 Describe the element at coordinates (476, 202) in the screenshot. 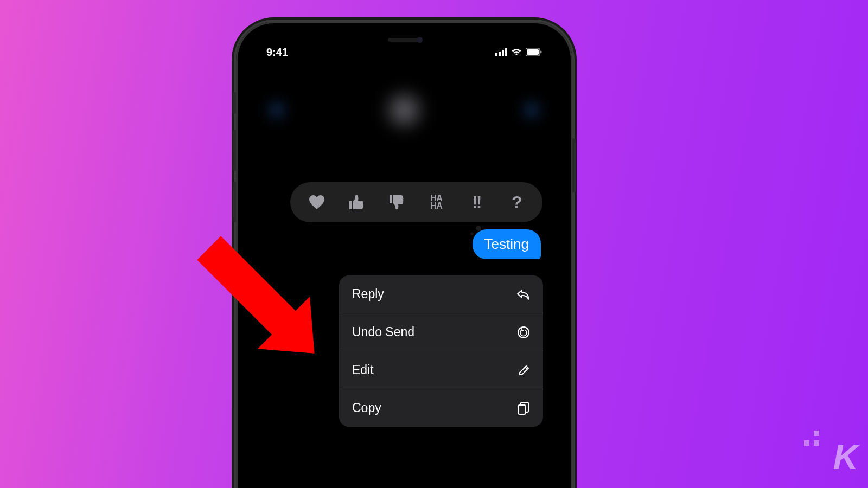

I see `tapback-exclaim: !!` at that location.